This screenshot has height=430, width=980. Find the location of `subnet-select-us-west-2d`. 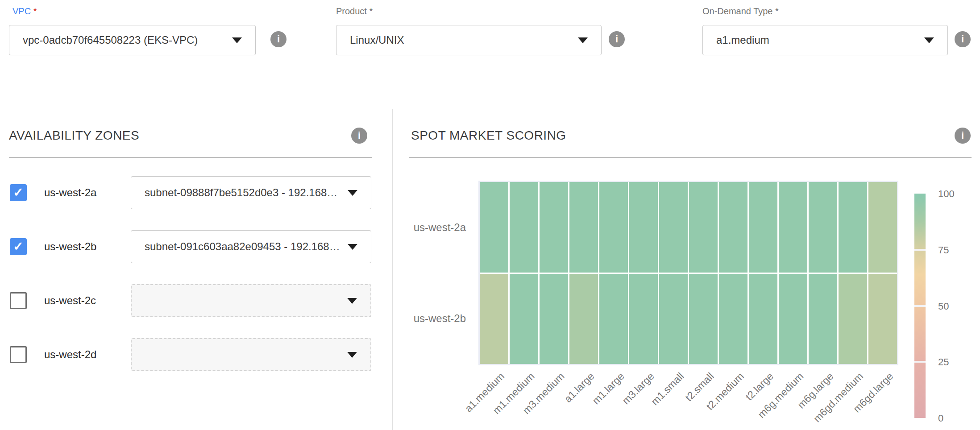

subnet-select-us-west-2d is located at coordinates (251, 355).